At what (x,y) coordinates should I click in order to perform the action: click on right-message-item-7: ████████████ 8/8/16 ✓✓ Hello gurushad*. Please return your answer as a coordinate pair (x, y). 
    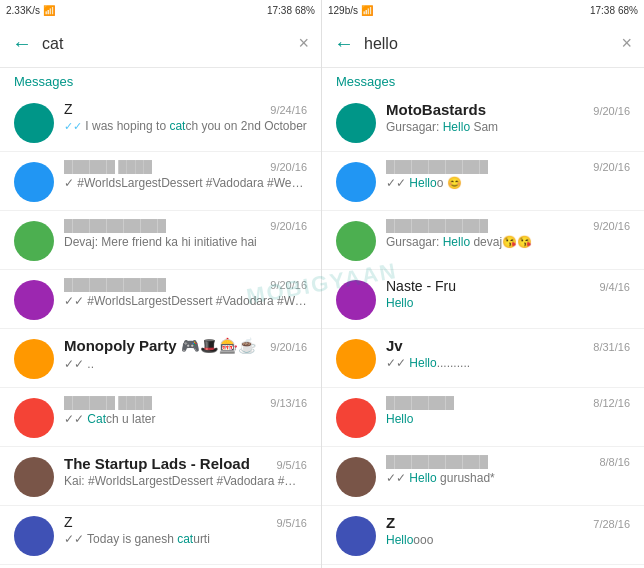
    Looking at the image, I should click on (483, 476).